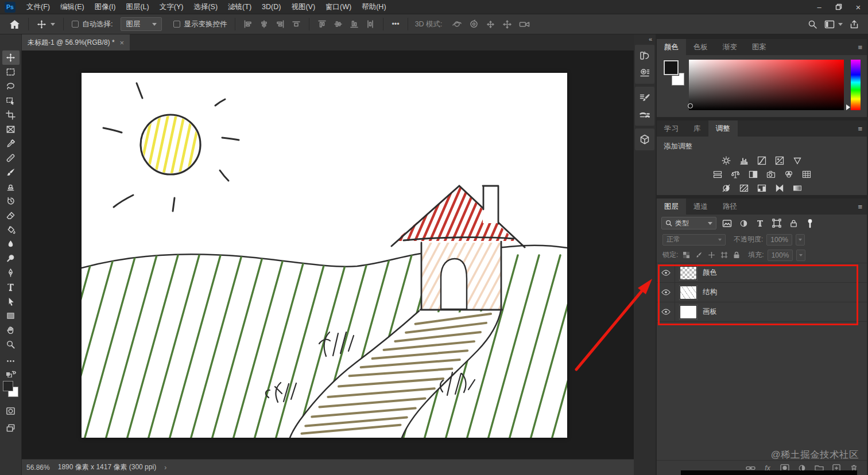 The width and height of the screenshot is (868, 475). Describe the element at coordinates (645, 98) in the screenshot. I see `brush-settings-panel-button` at that location.